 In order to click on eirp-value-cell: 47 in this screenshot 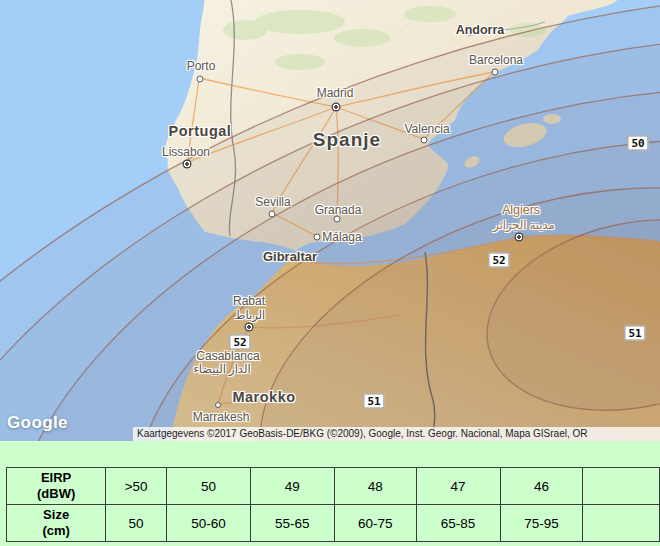, I will do `click(458, 486)`.